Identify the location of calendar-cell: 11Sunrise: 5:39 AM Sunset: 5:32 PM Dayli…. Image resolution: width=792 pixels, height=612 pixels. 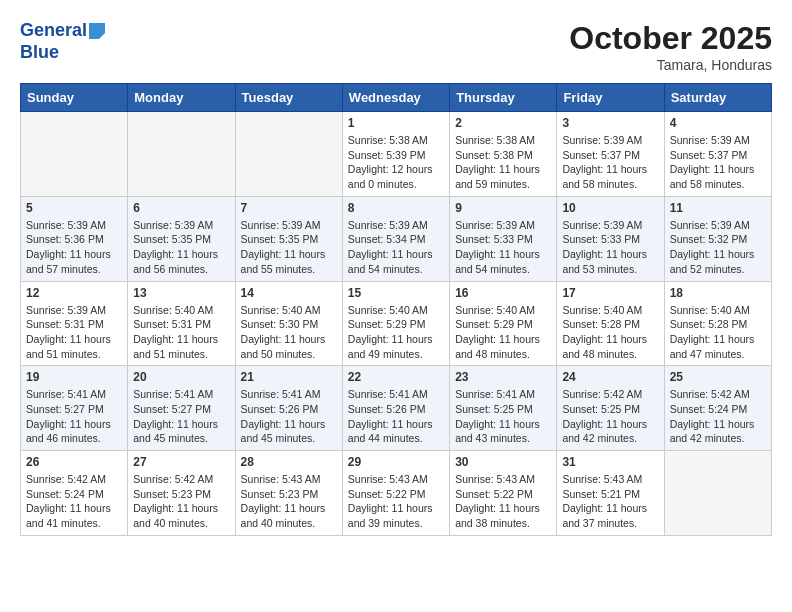
(718, 238).